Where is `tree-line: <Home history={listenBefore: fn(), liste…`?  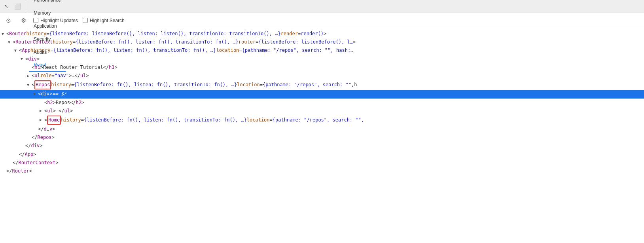
tree-line: <Home history={listenBefore: fn(), liste… is located at coordinates (322, 120).